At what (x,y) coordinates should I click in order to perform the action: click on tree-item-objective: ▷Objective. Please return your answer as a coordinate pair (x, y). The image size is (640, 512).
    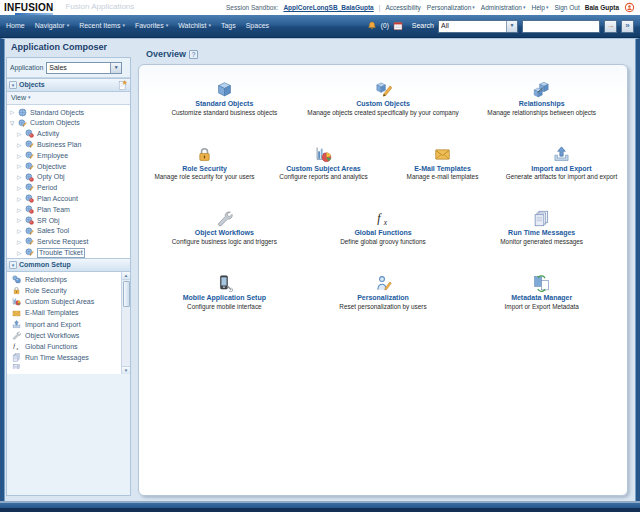
    Looking at the image, I should click on (68, 166).